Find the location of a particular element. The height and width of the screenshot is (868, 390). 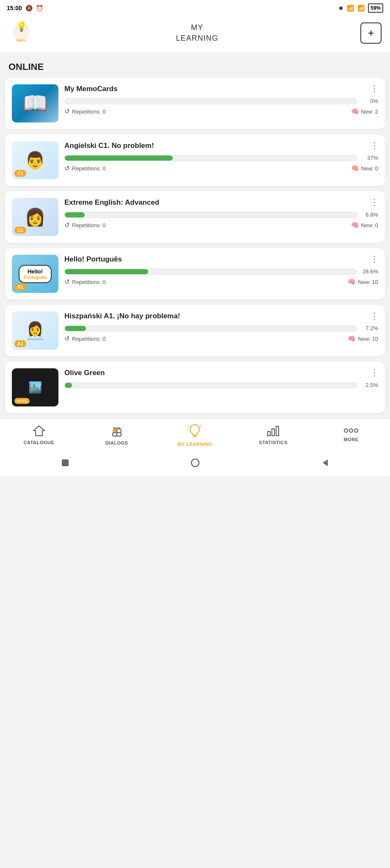

level-badge-hello: A1 is located at coordinates (20, 287).